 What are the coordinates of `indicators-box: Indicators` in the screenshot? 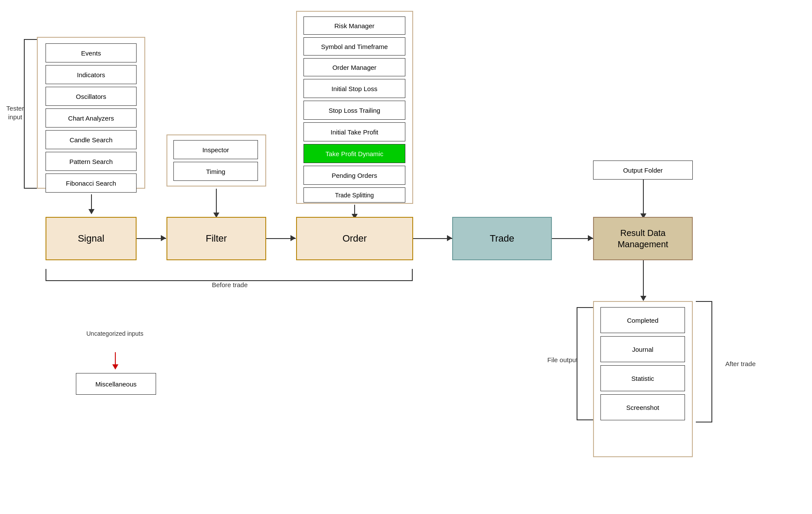 It's located at (91, 75).